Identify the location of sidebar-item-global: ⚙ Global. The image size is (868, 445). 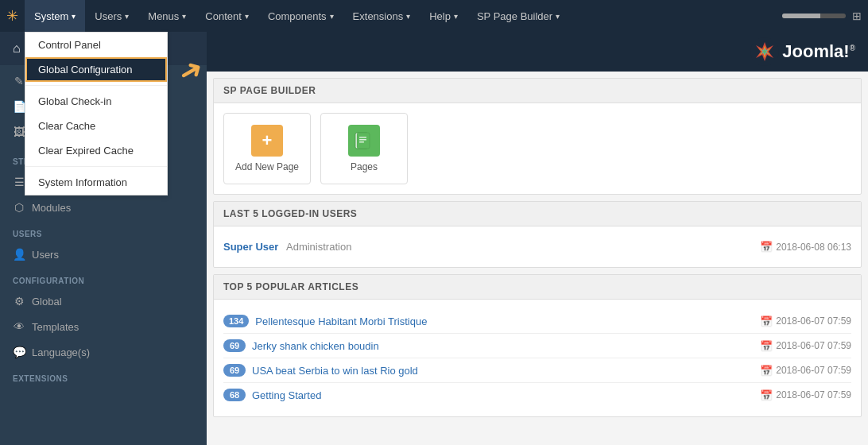
(103, 301).